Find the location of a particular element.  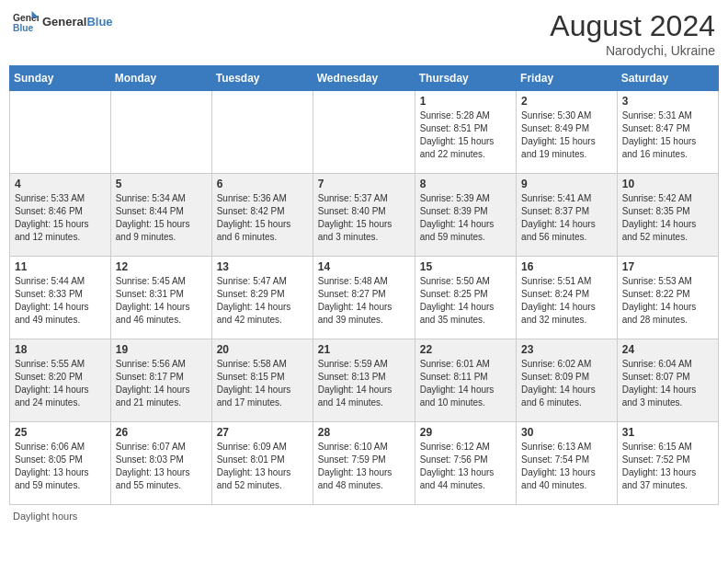

day-info: Sunrise: 5:47 AMSunset: 8:29 PMDaylight:… is located at coordinates (263, 301).